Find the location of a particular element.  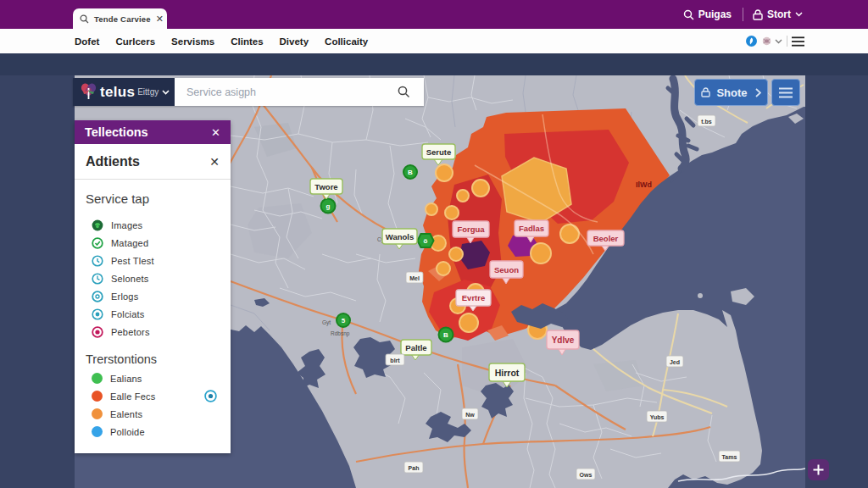

svg-text: Ydlve is located at coordinates (563, 341).